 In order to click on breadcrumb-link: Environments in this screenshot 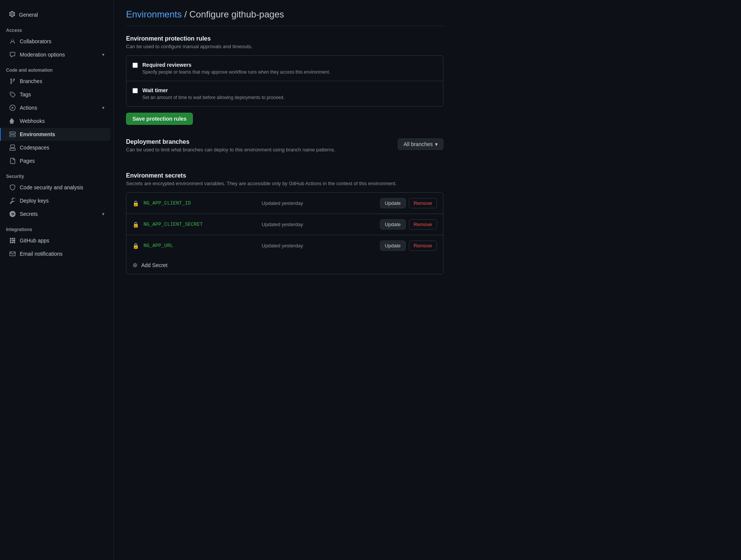, I will do `click(154, 14)`.